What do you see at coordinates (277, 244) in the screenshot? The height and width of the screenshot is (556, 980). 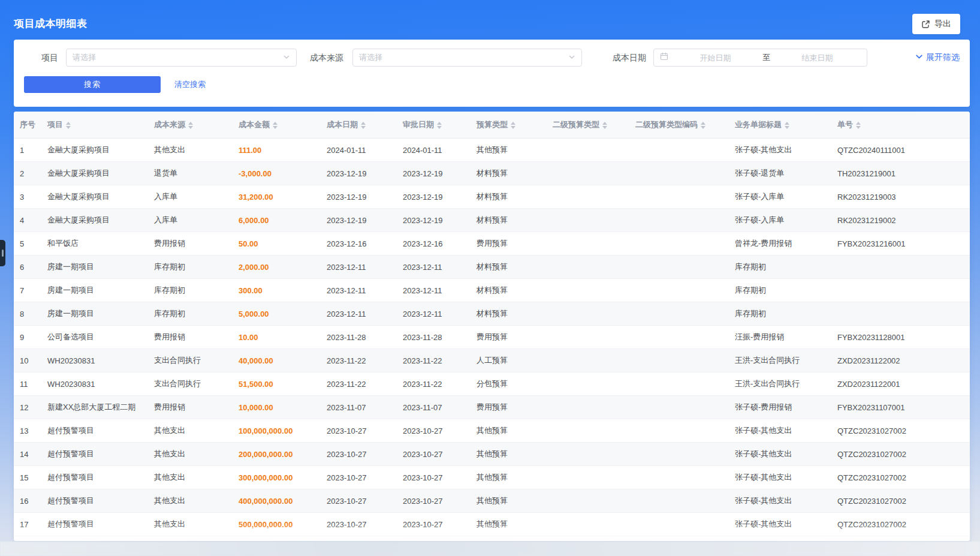 I see `cell: 50.00` at bounding box center [277, 244].